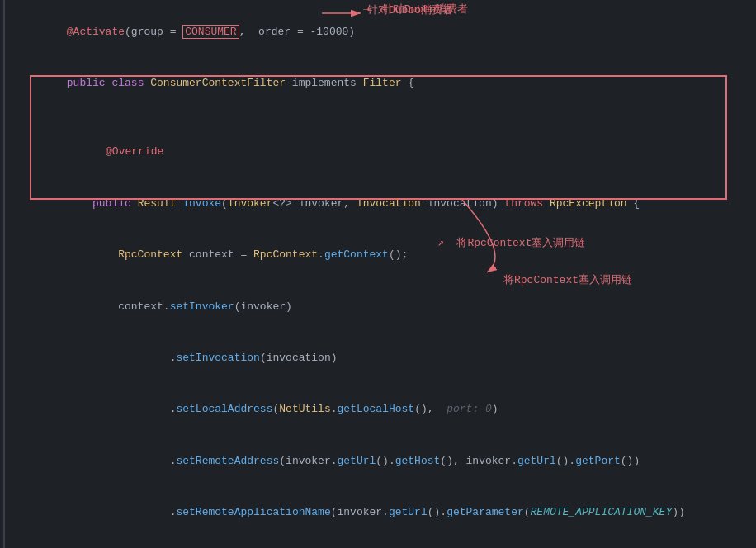 The width and height of the screenshot is (756, 548). What do you see at coordinates (390, 83) in the screenshot?
I see `code-line-2: public class ConsumerContextFilter imple…` at bounding box center [390, 83].